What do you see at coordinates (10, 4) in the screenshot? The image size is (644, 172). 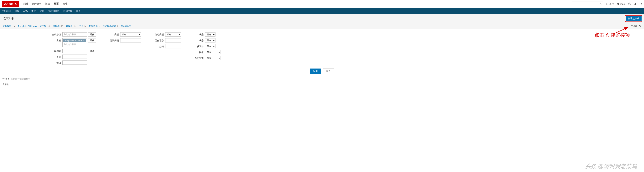 I see `logo: ZABBIX` at bounding box center [10, 4].